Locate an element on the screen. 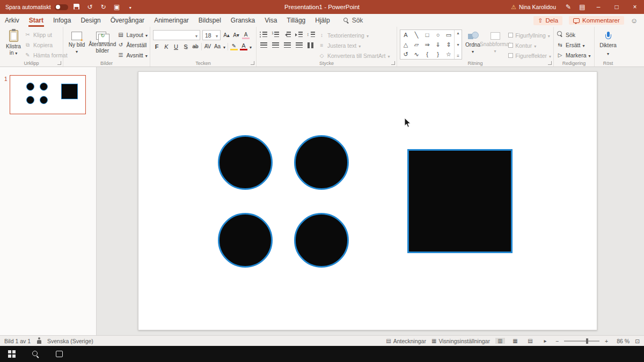 The image size is (644, 362). increase-font-button: A▴ is located at coordinates (226, 35).